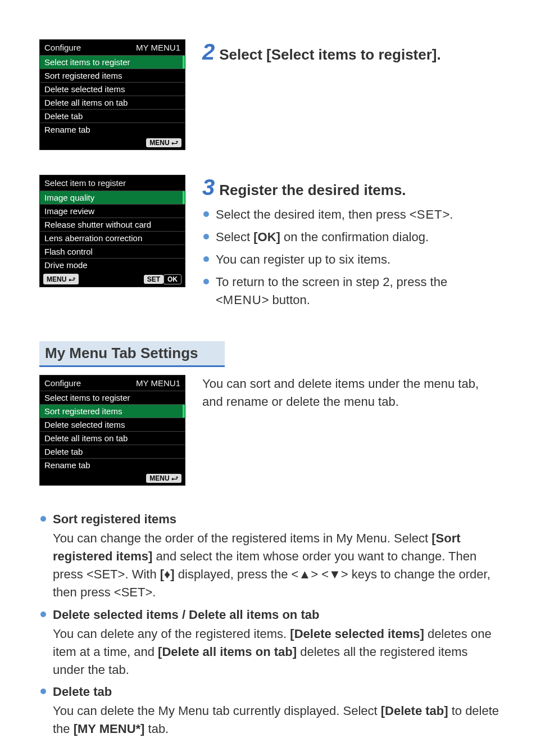 The width and height of the screenshot is (536, 756). I want to click on lcd2-row-5: Drive mode, so click(112, 265).